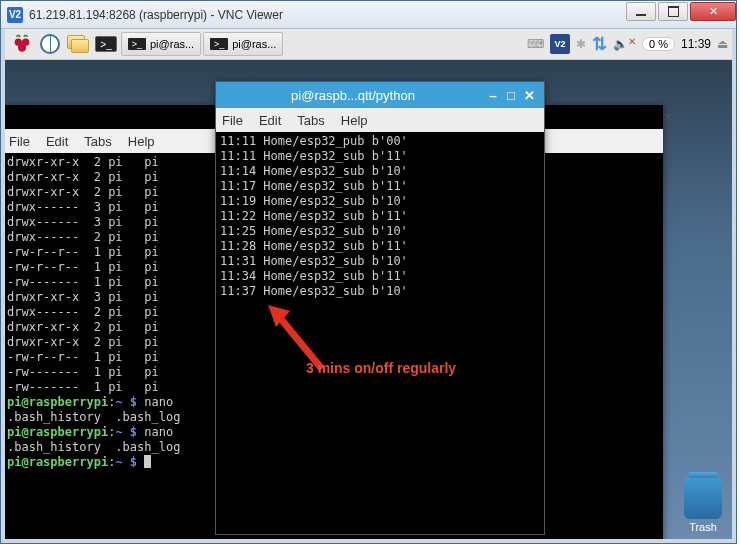 The width and height of the screenshot is (740, 547). What do you see at coordinates (368, 15) in the screenshot?
I see `window-titlebar: V2 61.219.81.194:8268 (raspberrypi) - VN…` at bounding box center [368, 15].